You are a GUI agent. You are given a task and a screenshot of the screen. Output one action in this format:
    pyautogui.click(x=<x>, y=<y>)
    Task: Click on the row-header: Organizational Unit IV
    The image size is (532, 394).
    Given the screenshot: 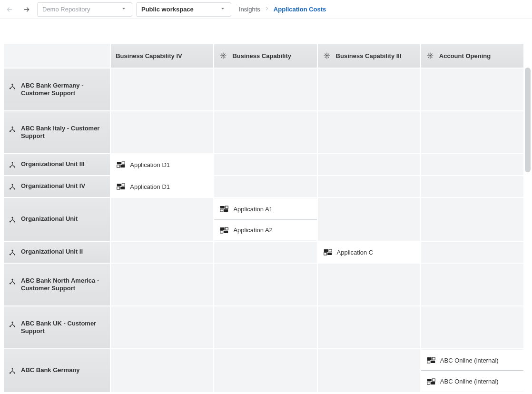 What is the action you would take?
    pyautogui.click(x=57, y=187)
    